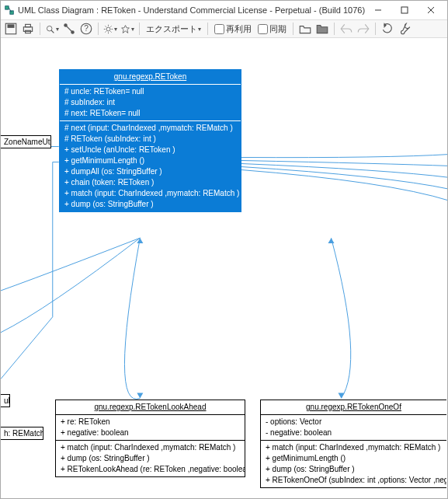  What do you see at coordinates (354, 427) in the screenshot?
I see `class-attributes: - options: Vector - negative: boolean` at bounding box center [354, 427].